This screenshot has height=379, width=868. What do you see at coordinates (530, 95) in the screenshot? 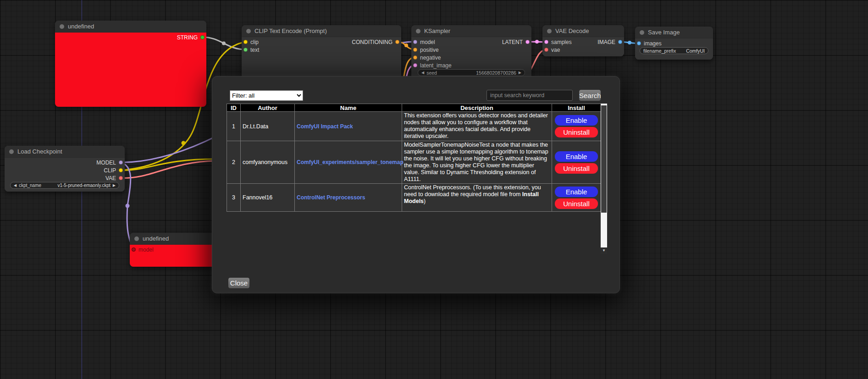
I see `search-input` at bounding box center [530, 95].